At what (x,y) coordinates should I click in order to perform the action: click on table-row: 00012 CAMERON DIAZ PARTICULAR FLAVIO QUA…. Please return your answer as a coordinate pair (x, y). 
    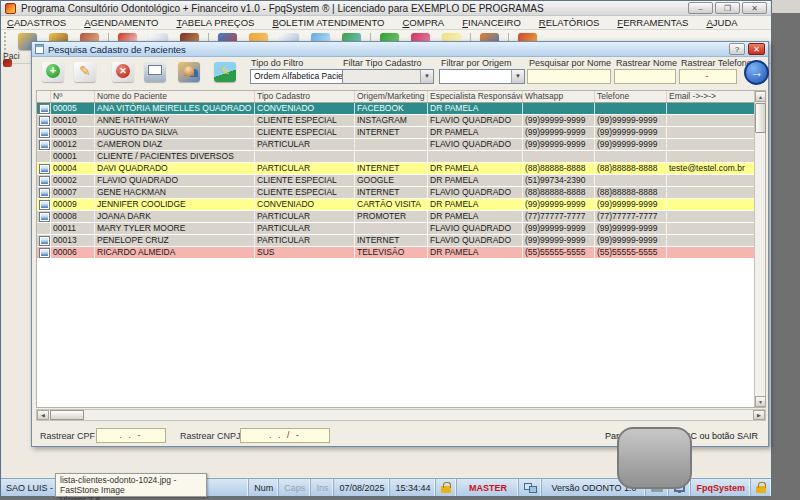
    Looking at the image, I should click on (396, 145).